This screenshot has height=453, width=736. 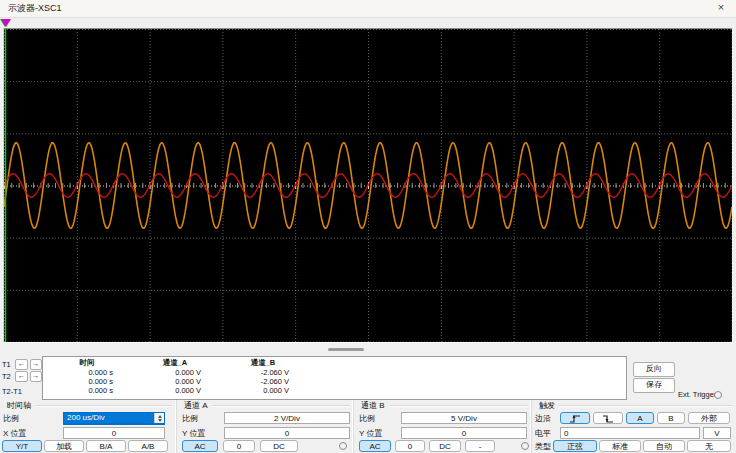 What do you see at coordinates (175, 390) in the screenshot?
I see `dt-channel-a-value: 0.000 V` at bounding box center [175, 390].